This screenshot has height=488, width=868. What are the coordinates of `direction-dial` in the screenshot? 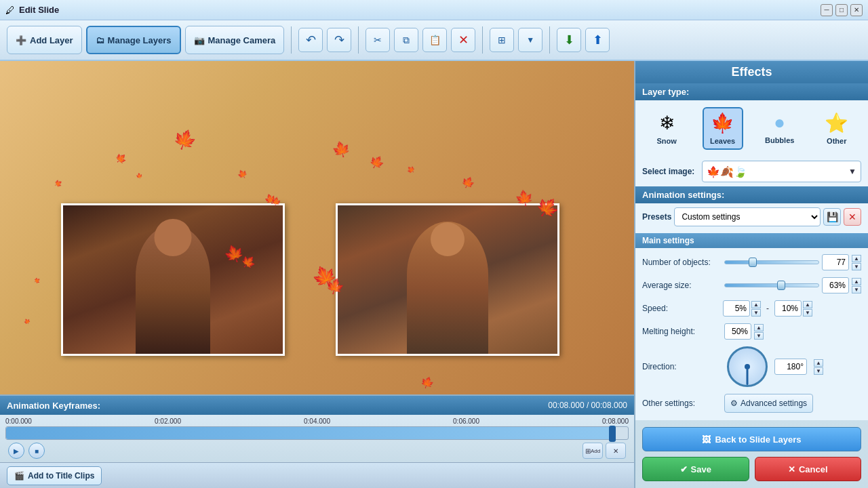 It's located at (747, 367).